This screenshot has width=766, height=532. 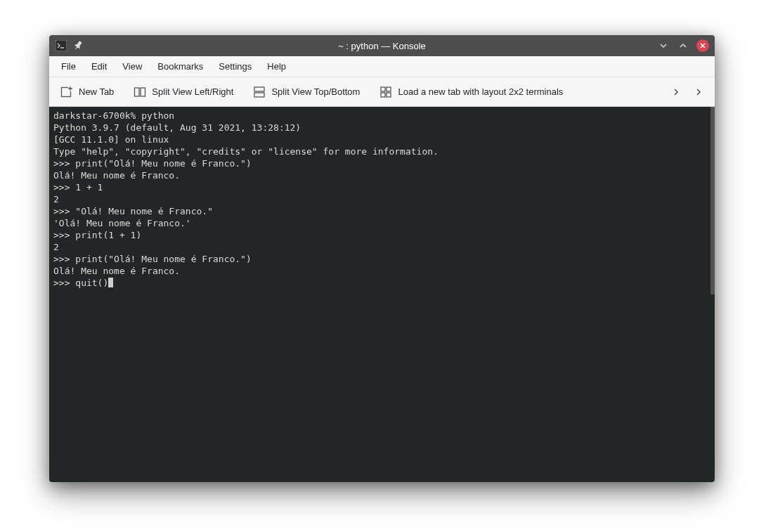 I want to click on titlebar: ~ : python — Konsole, so click(x=382, y=46).